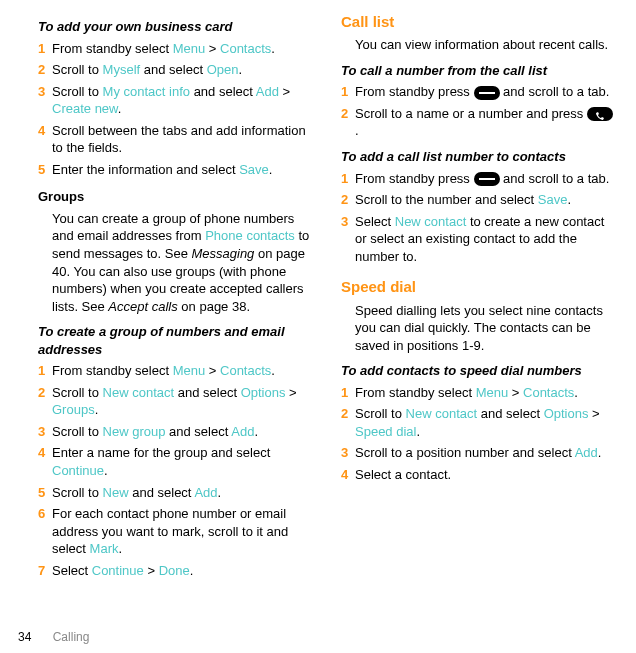  Describe the element at coordinates (176, 140) in the screenshot. I see `list-item: 4Scroll between the tabs and add informa…` at that location.